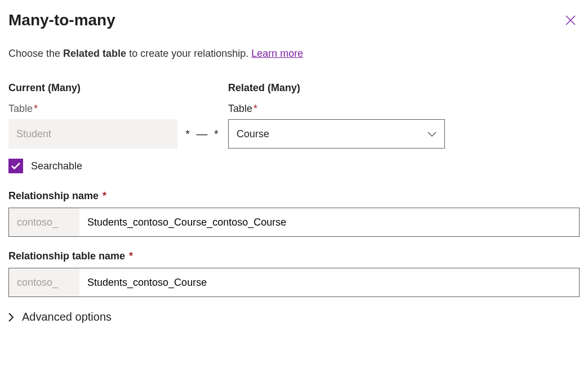 This screenshot has width=588, height=382. Describe the element at coordinates (93, 88) in the screenshot. I see `current-heading: Current (Many)` at that location.